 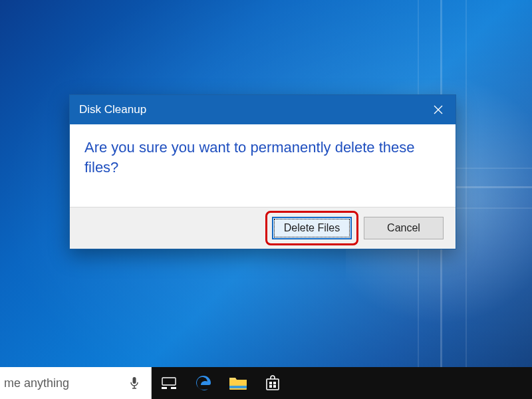 I want to click on store-icon, so click(x=273, y=383).